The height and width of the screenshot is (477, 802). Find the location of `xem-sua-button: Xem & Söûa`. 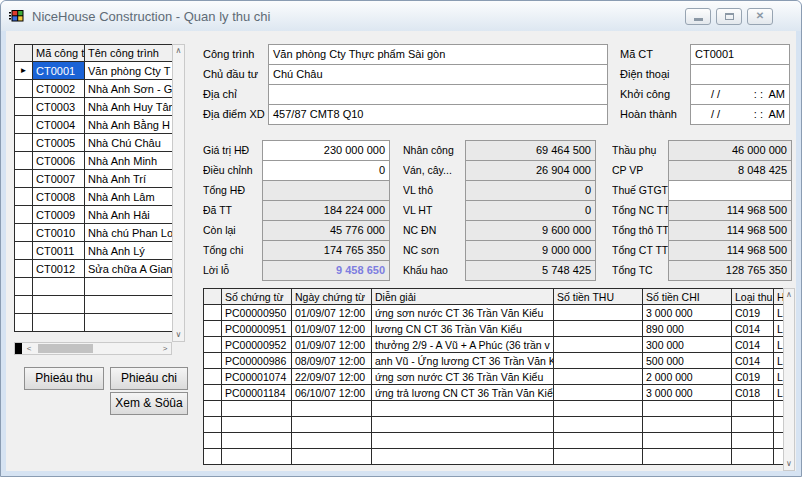

xem-sua-button: Xem & Söûa is located at coordinates (149, 404).